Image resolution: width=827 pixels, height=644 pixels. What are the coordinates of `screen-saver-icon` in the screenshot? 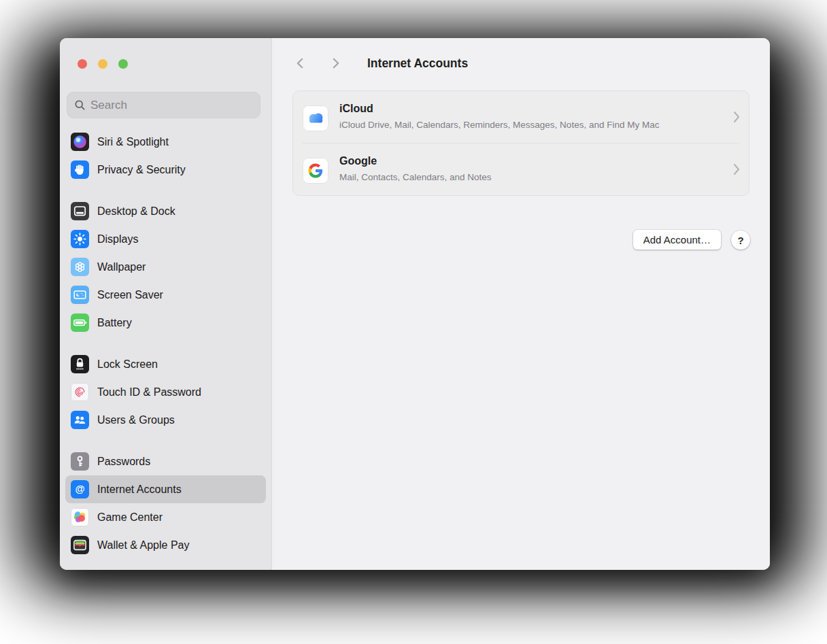 It's located at (80, 295).